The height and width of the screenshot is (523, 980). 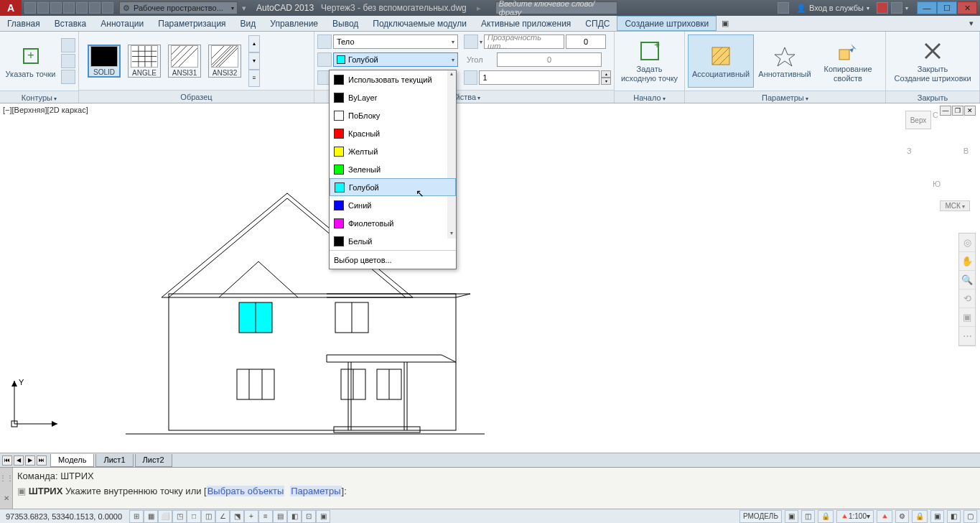 I want to click on wcs-dropdown: МСК, so click(x=955, y=205).